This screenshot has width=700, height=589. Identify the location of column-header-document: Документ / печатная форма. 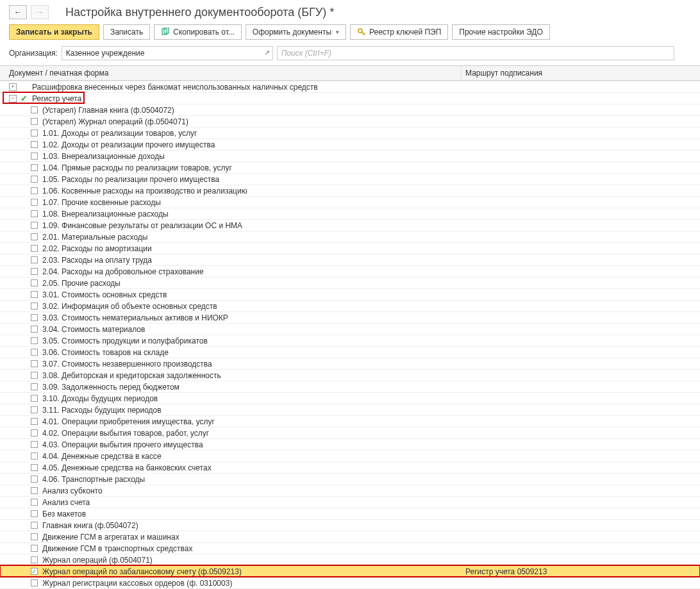
(231, 73).